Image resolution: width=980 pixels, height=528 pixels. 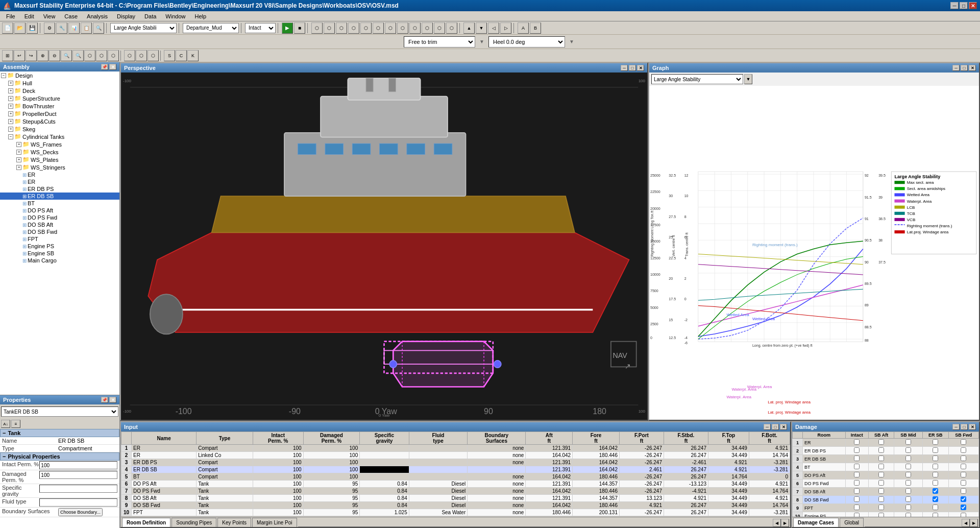 What do you see at coordinates (60, 152) in the screenshot?
I see `tree-item-wsdecks: + 📁 WS_Decks` at bounding box center [60, 152].